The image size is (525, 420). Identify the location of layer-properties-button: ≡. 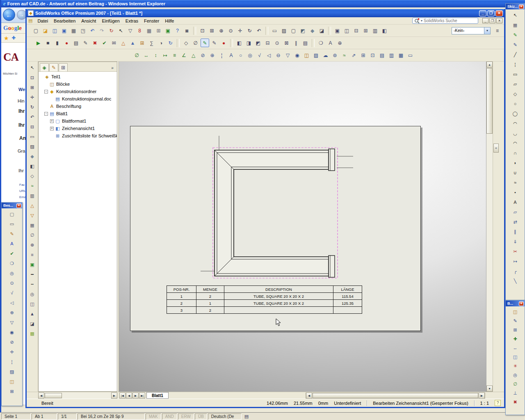
(497, 30).